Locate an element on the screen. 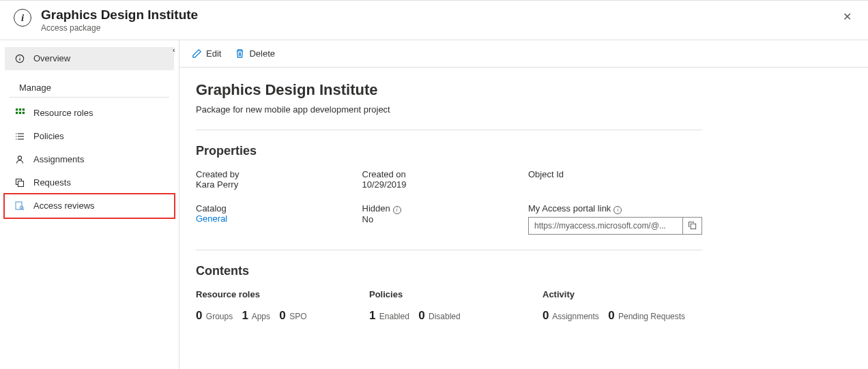 The height and width of the screenshot is (369, 868). activity-metrics: 0 Assignments 0 Pending Requests is located at coordinates (622, 316).